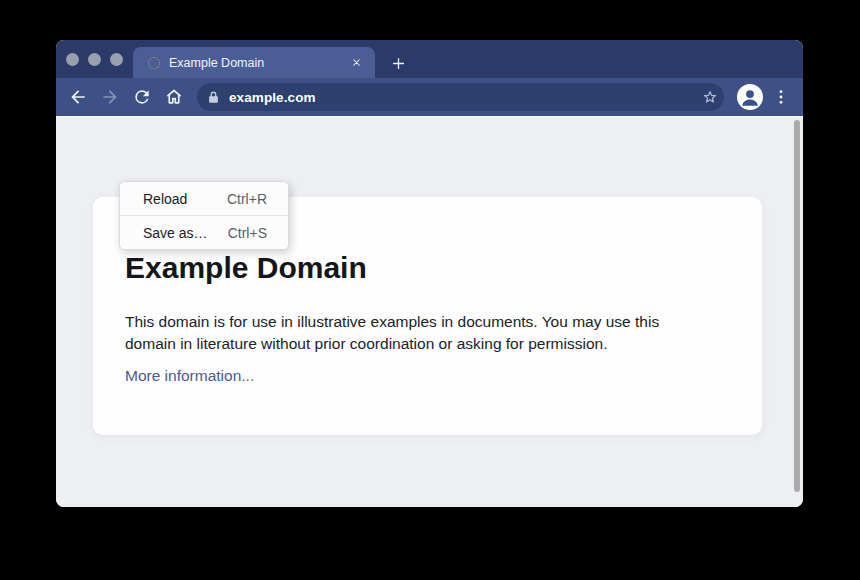 This screenshot has height=580, width=860. What do you see at coordinates (204, 216) in the screenshot?
I see `context-menu: Reload Ctrl+R Save as… Ctrl+S` at bounding box center [204, 216].